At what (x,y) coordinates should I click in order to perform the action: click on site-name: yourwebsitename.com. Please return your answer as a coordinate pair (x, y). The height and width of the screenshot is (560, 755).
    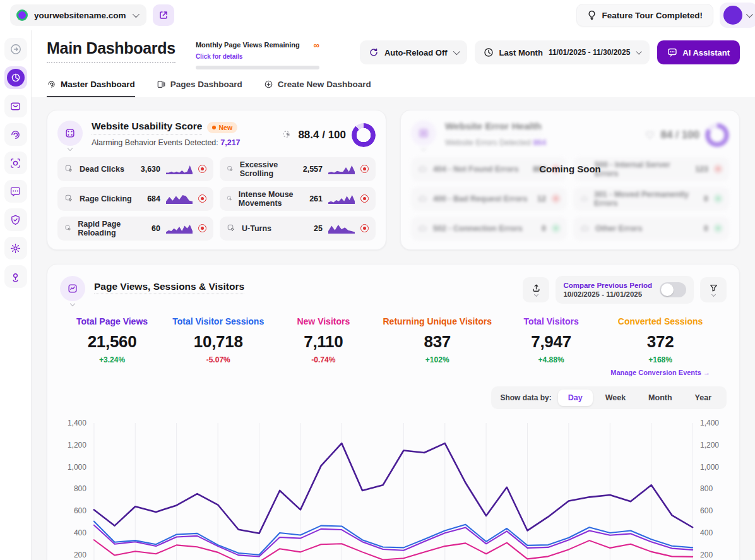
    Looking at the image, I should click on (80, 15).